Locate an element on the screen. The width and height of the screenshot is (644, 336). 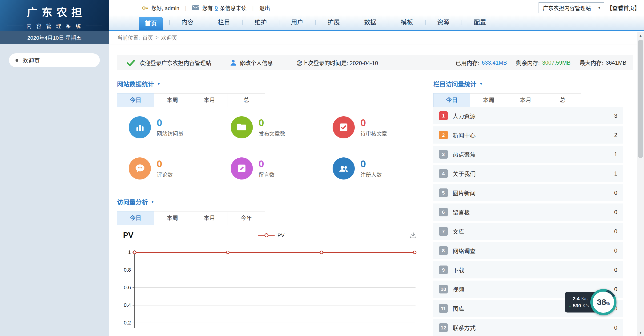
chevron-down-icon: ▼ is located at coordinates (600, 8).